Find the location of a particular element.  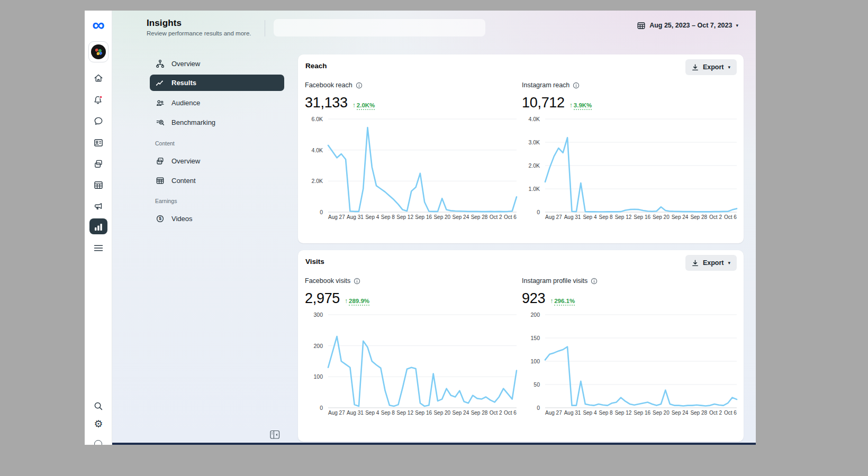

facebook-reach-metric: Facebook reach 31,133 ↑2.0K% 6.0K4.0K2.0… is located at coordinates (411, 150).